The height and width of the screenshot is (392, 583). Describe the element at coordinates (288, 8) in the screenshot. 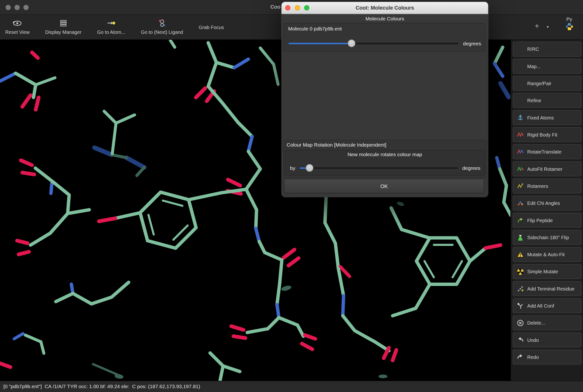

I see `dialog-close-button` at that location.